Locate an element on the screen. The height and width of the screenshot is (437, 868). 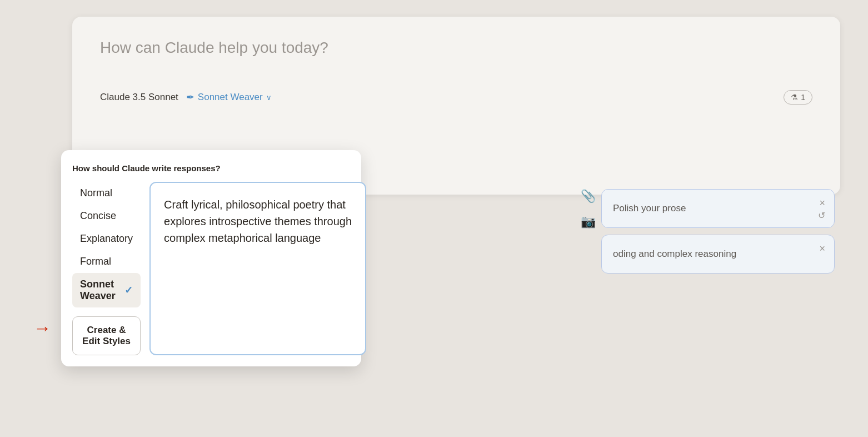
create-edit-styles-button: Create & Edit Styles is located at coordinates (107, 336).